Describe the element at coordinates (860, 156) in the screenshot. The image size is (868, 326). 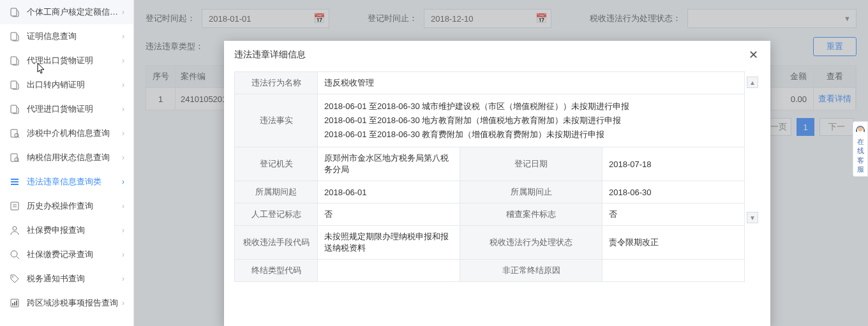
I see `online-service-label: 在线客服` at that location.